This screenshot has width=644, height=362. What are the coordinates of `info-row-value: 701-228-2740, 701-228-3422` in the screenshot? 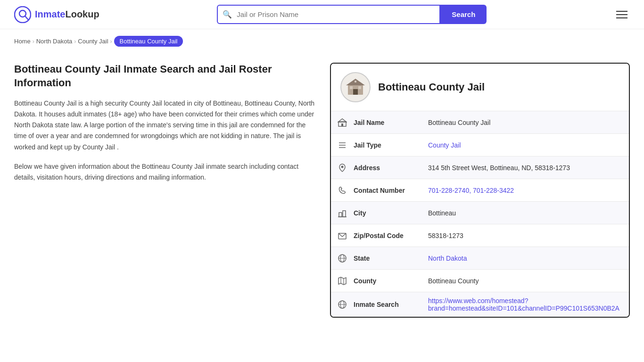 It's located at (527, 190).